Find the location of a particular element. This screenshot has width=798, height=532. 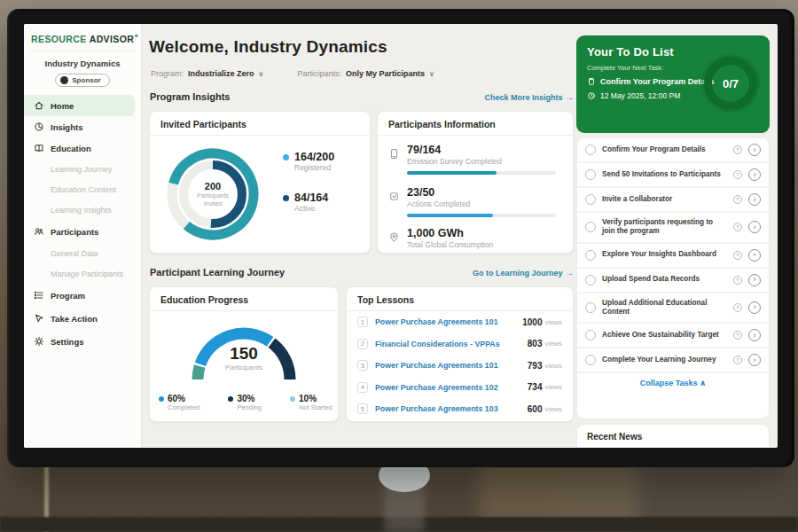

task-row-send-invitations: Send 50 Invitations to Participants ? › is located at coordinates (673, 176).